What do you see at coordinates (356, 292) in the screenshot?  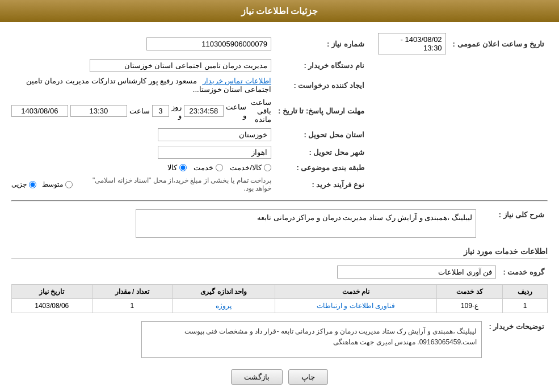 I see `col-nam: نام خدمت` at bounding box center [356, 292].